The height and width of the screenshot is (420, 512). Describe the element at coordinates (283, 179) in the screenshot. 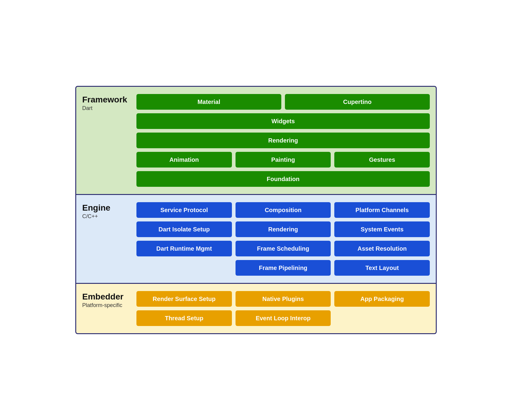

I see `foundation-chip: Foundation` at that location.